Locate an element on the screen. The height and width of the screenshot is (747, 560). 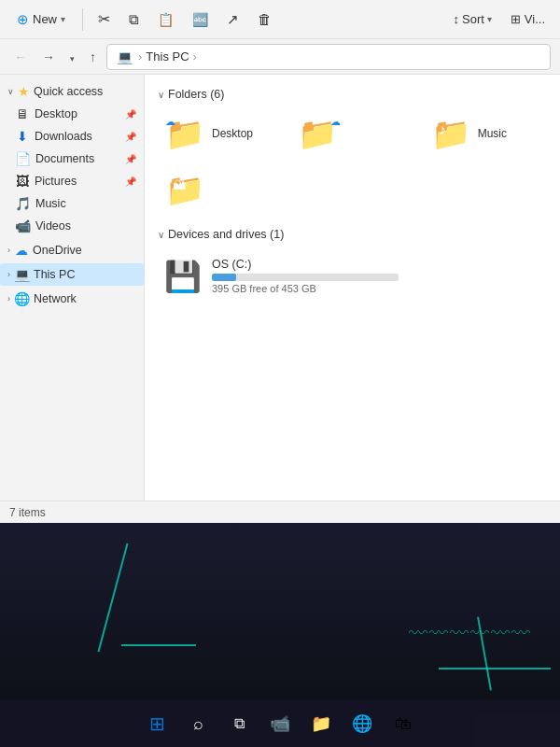
sidebar-item-downloads: ⬇ Downloads 📌 is located at coordinates (72, 136).